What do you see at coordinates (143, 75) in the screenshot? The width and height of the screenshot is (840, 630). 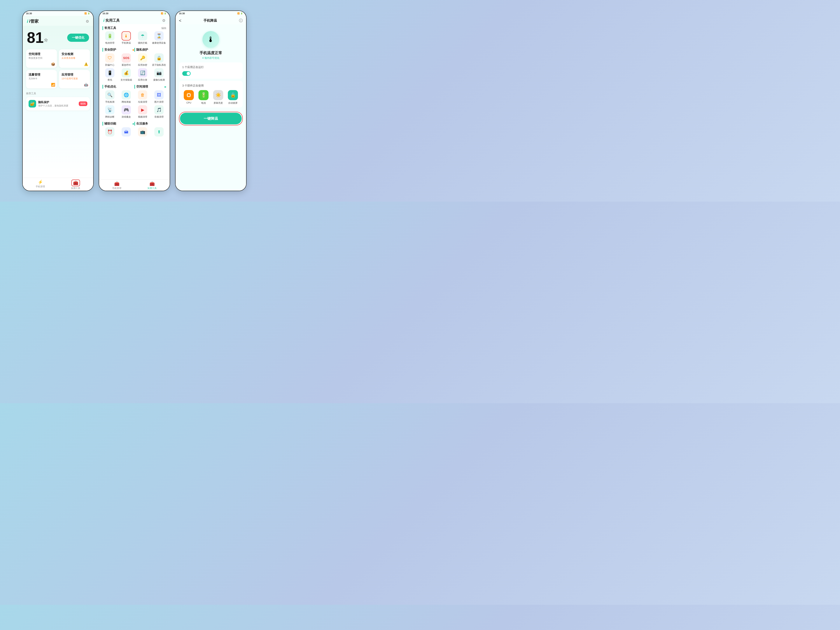 I see `tool-clone: 🔄 应用分身` at bounding box center [143, 75].